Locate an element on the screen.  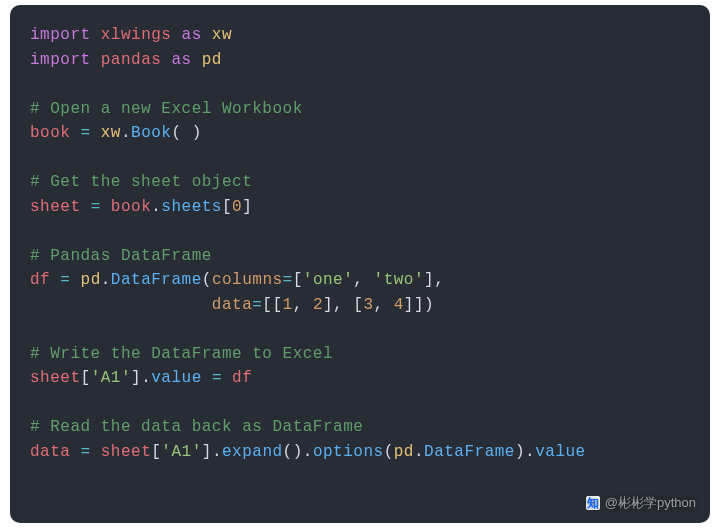
alias: xw is located at coordinates (222, 35).